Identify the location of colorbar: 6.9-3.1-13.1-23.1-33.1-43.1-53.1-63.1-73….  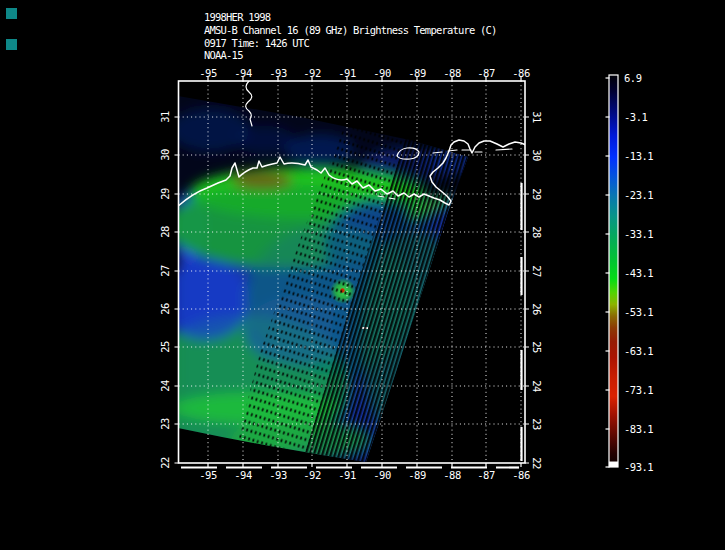
(630, 272).